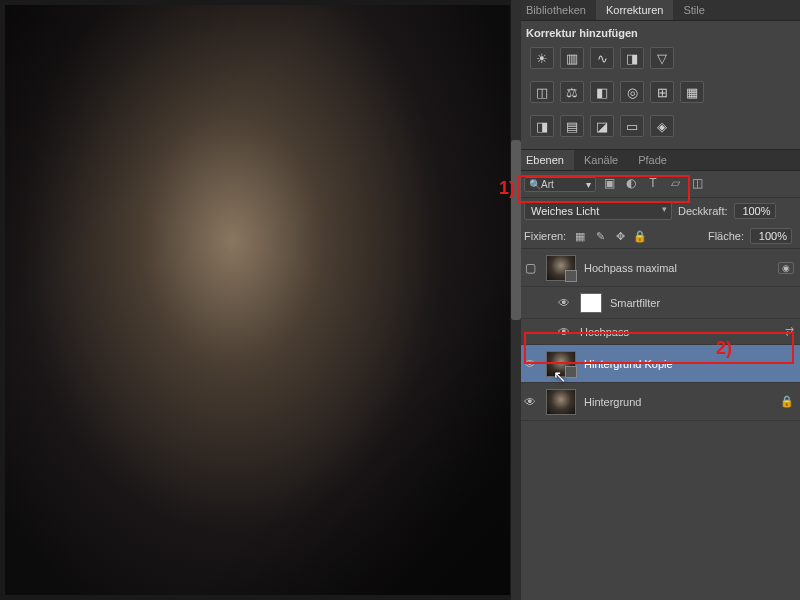 The width and height of the screenshot is (800, 600). Describe the element at coordinates (658, 94) in the screenshot. I see `adjustments-grid-2: ◫ ⚖ ◧ ◎ ⊞ ▦` at that location.